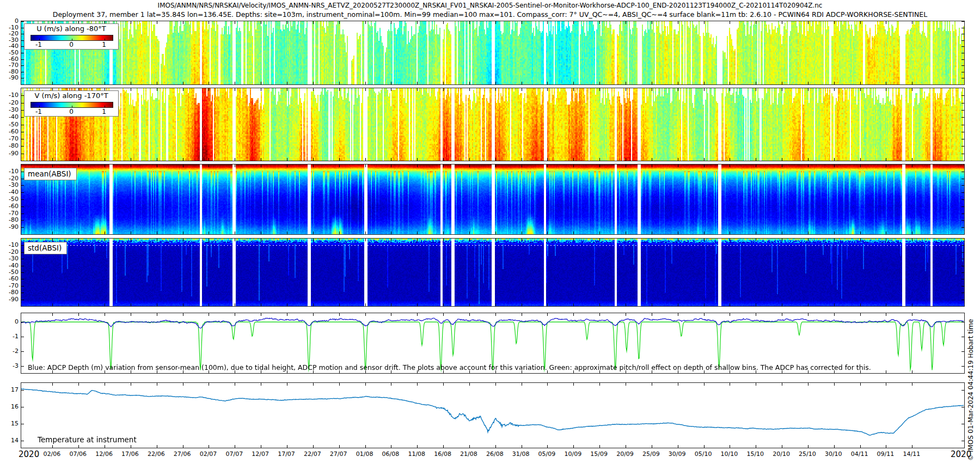 This screenshot has width=980, height=463. I want to click on date-tick-label: 30/10, so click(834, 454).